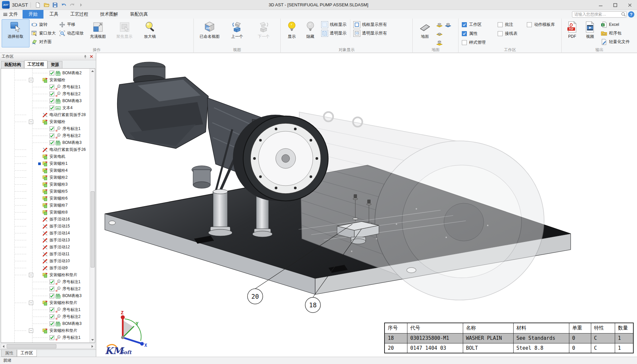 Image resolution: width=637 pixels, height=364 pixels. I want to click on search-input, so click(599, 15).